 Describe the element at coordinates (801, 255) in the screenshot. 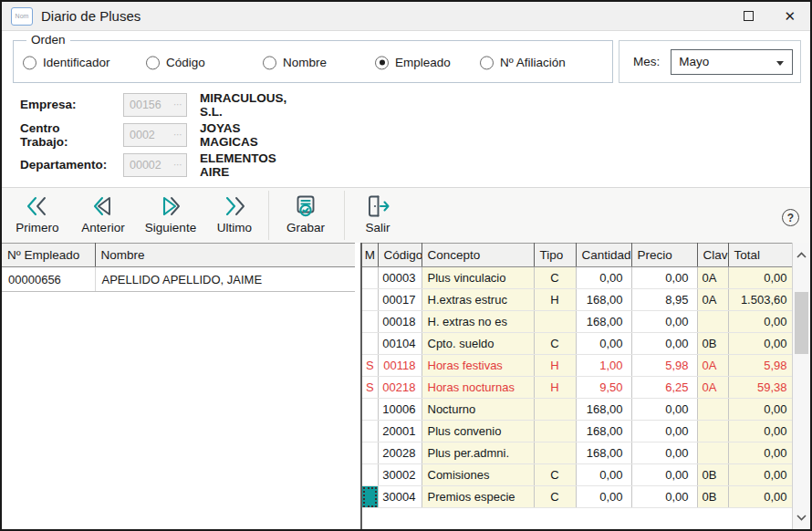

I see `scroll-up-icon` at that location.